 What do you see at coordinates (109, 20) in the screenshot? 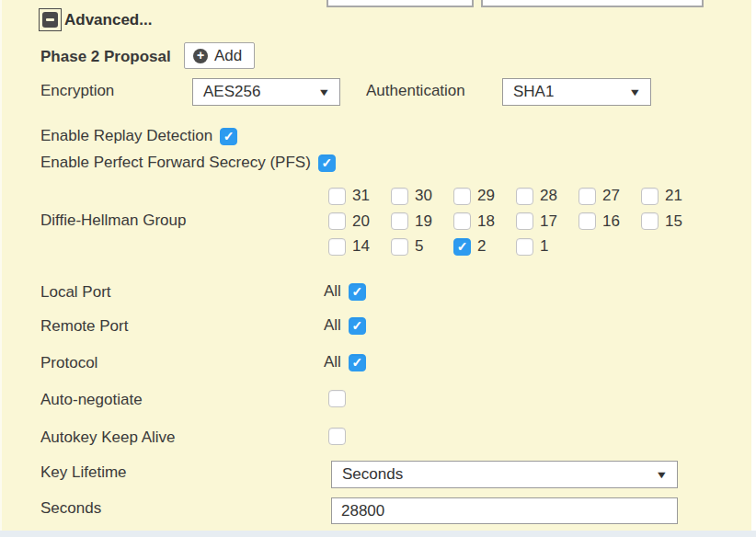
I see `advanced-label: Advanced...` at bounding box center [109, 20].